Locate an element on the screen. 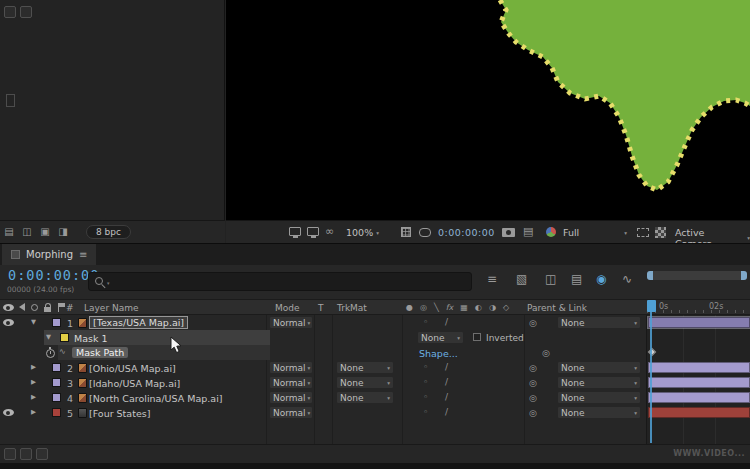 Image resolution: width=750 pixels, height=469 pixels. search-options-arrow-icon: ▾ is located at coordinates (108, 283).